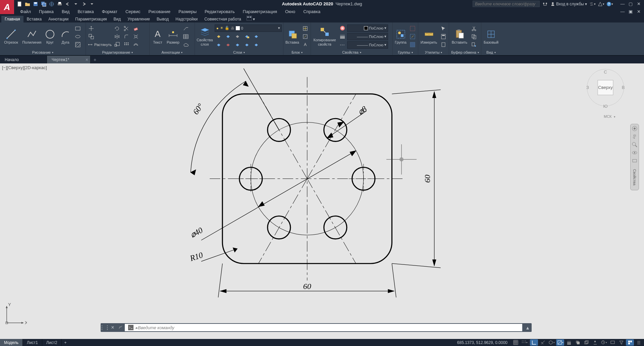  I want to click on qat-web-icon, so click(52, 4).